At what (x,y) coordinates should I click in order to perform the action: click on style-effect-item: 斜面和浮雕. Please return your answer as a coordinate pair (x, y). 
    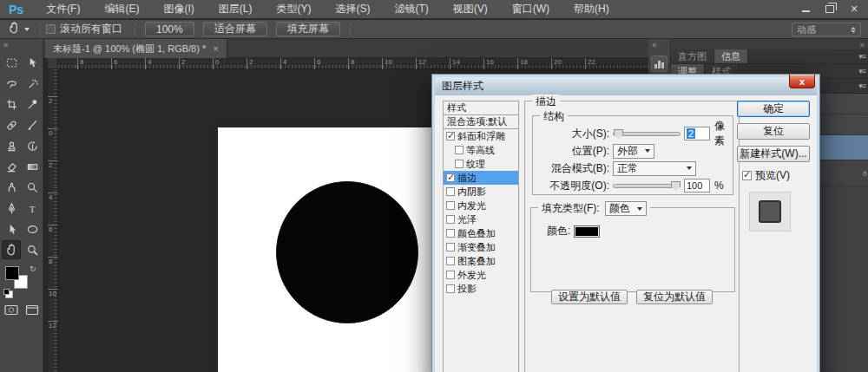
    Looking at the image, I should click on (481, 136).